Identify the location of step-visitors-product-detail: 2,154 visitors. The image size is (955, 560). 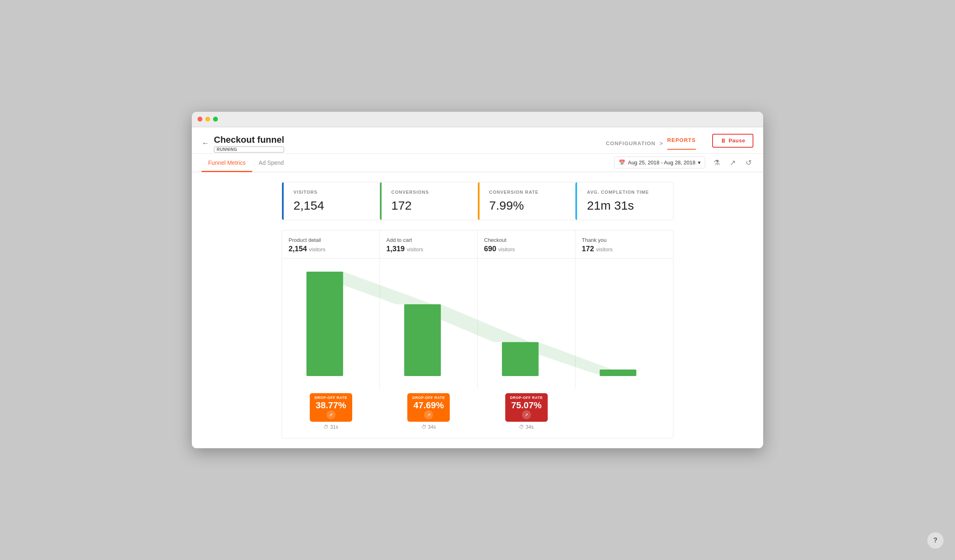
(331, 249).